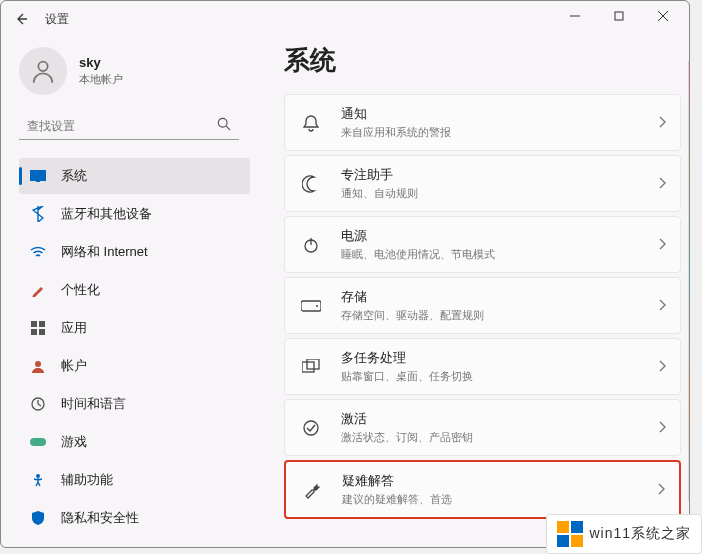  I want to click on time-icon, so click(38, 404).